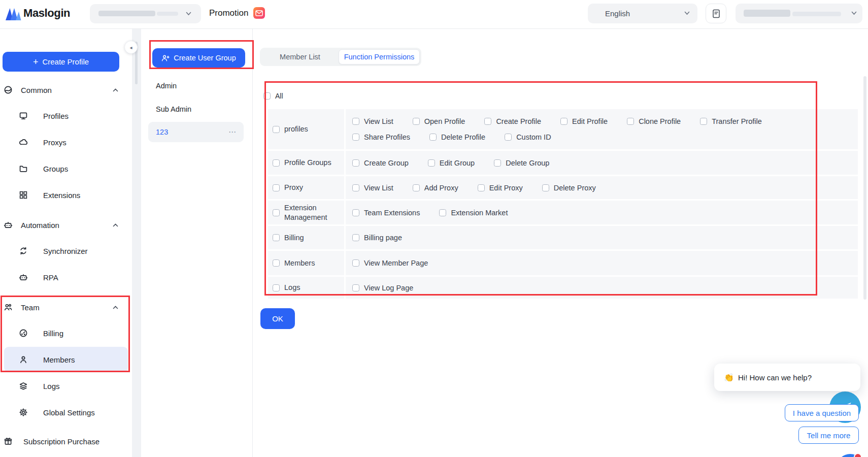 Image resolution: width=868 pixels, height=457 pixels. Describe the element at coordinates (307, 238) in the screenshot. I see `permission-category-cell: Billing` at that location.